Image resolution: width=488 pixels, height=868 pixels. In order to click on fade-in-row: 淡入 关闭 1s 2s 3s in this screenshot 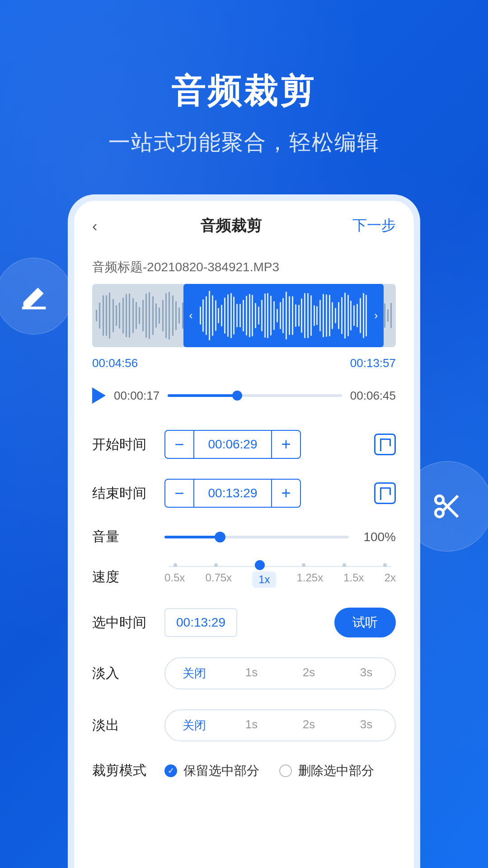, I will do `click(244, 674)`.